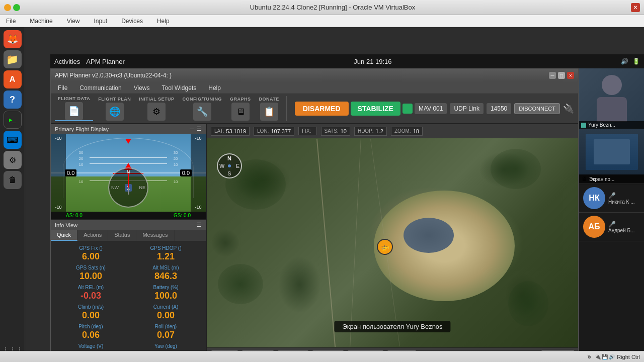  Describe the element at coordinates (612, 99) in the screenshot. I see `video-tile-yury: Yury Bezn...` at that location.